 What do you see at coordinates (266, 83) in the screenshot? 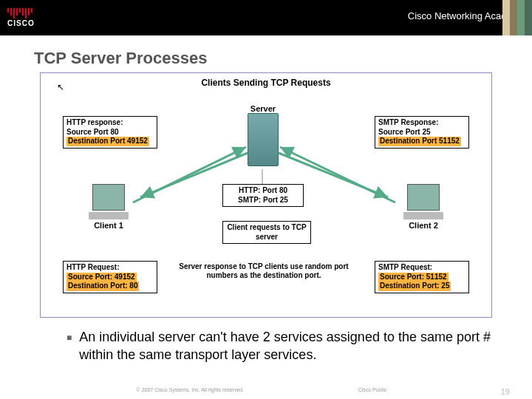
I see `diagram-title: Clients Sending TCP Requests` at bounding box center [266, 83].